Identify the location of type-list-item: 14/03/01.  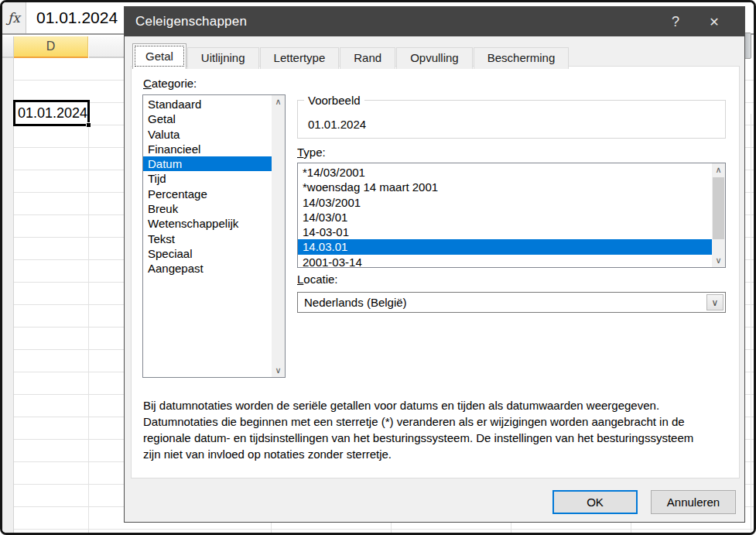
(505, 217).